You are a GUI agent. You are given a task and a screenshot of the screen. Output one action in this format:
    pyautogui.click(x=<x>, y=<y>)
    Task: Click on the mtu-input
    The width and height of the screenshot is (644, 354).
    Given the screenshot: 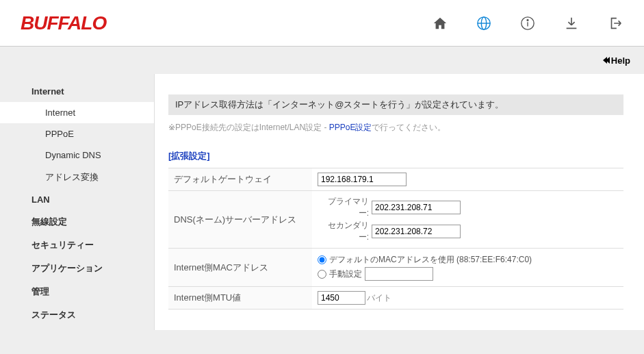 What is the action you would take?
    pyautogui.click(x=342, y=298)
    